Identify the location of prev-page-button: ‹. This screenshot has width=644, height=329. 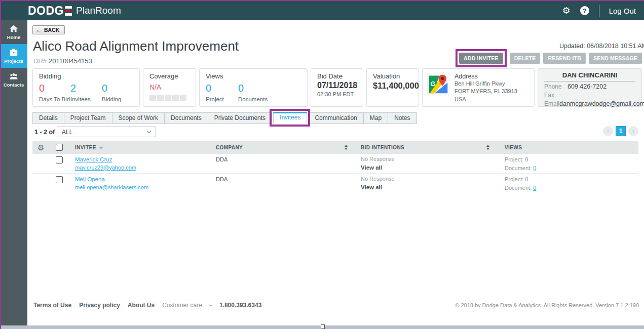
(608, 131).